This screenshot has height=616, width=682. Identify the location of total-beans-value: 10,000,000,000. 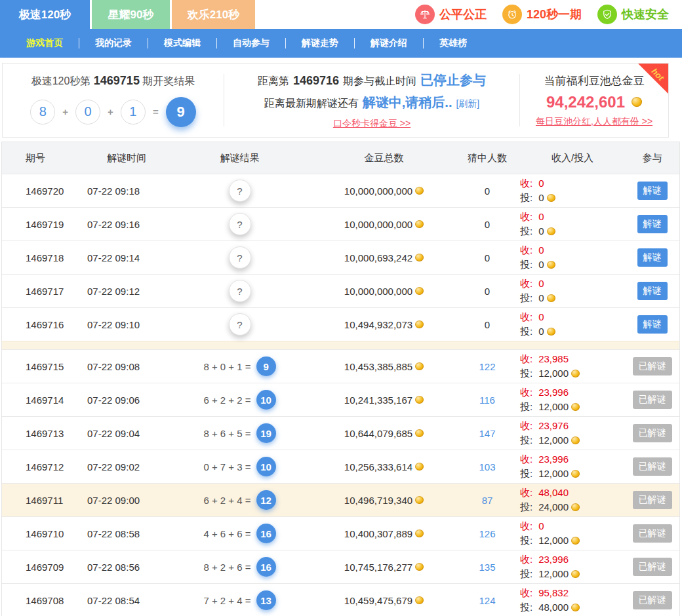
(378, 224).